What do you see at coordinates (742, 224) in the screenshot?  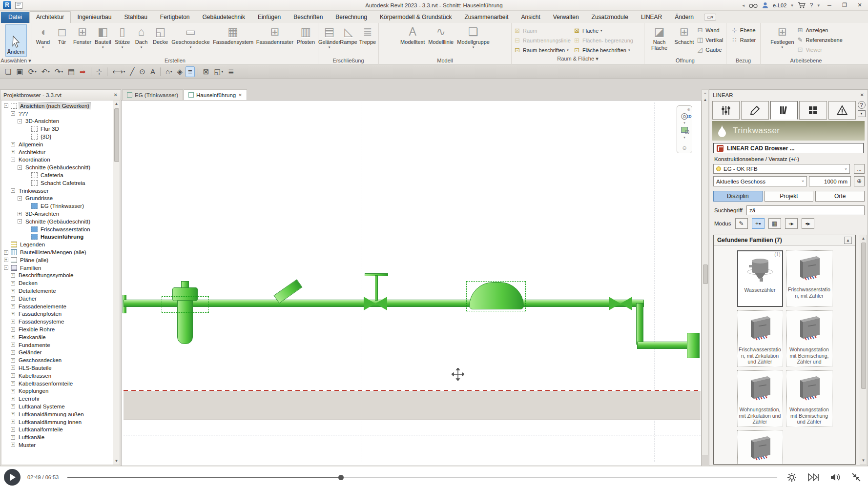 I see `pick-element-mode-icon: ✎` at bounding box center [742, 224].